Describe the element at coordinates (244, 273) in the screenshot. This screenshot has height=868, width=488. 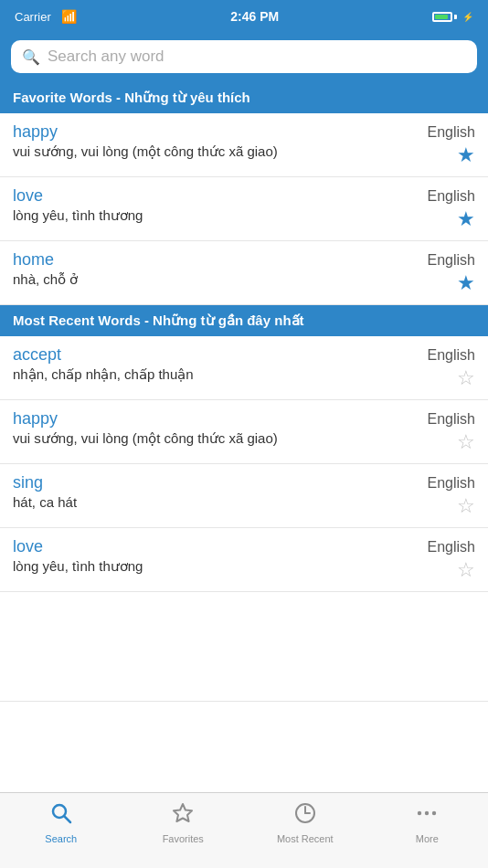
I see `list-item: home English nhà, chỗ ở ★` at that location.